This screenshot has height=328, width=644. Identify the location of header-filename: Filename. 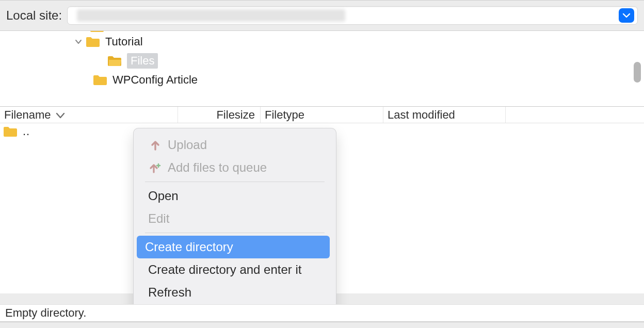
(89, 114).